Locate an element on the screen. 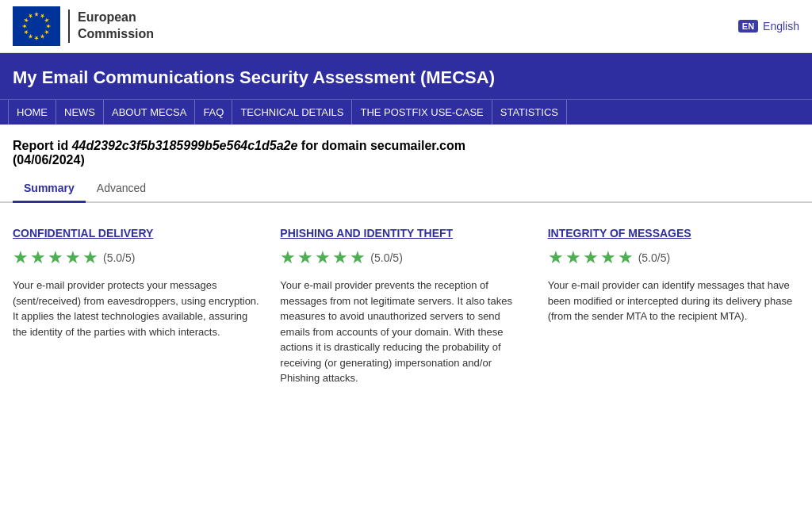 Image resolution: width=812 pixels, height=506 pixels. eu-flag-icon is located at coordinates (36, 26).